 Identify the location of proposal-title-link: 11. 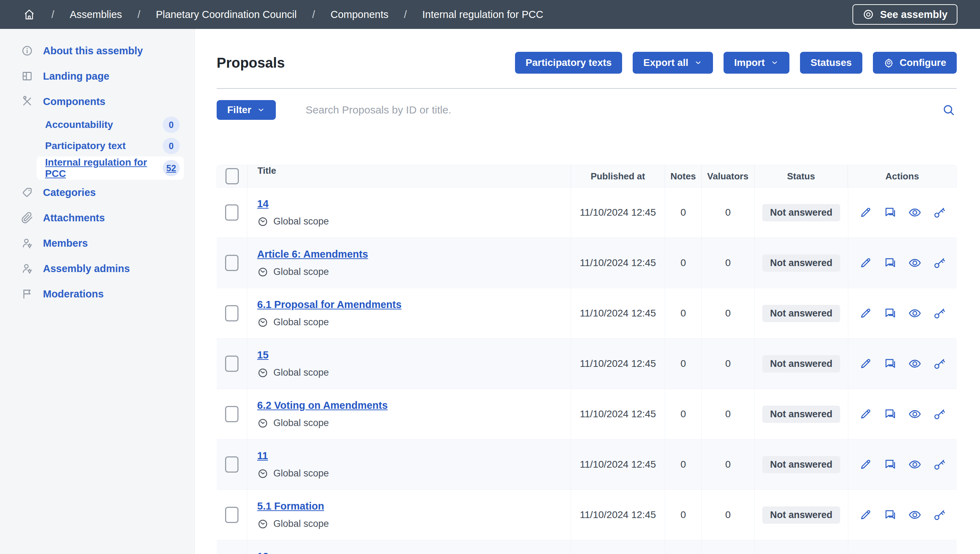
(262, 456).